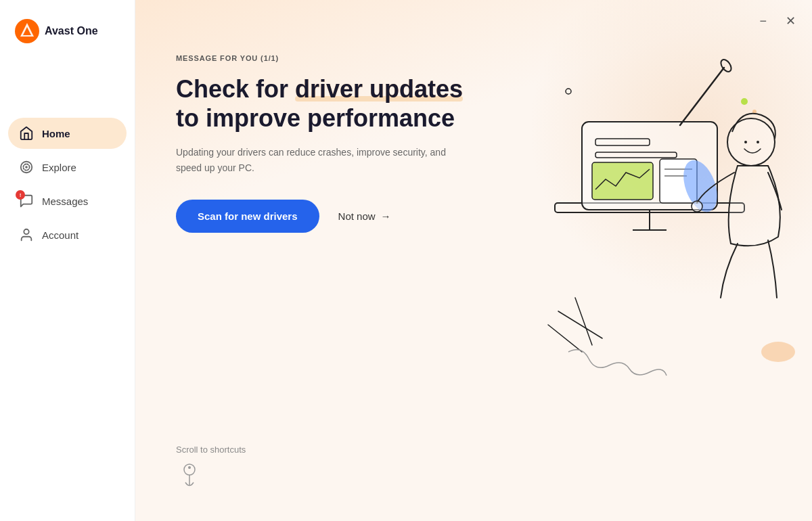  I want to click on explore-icon, so click(26, 167).